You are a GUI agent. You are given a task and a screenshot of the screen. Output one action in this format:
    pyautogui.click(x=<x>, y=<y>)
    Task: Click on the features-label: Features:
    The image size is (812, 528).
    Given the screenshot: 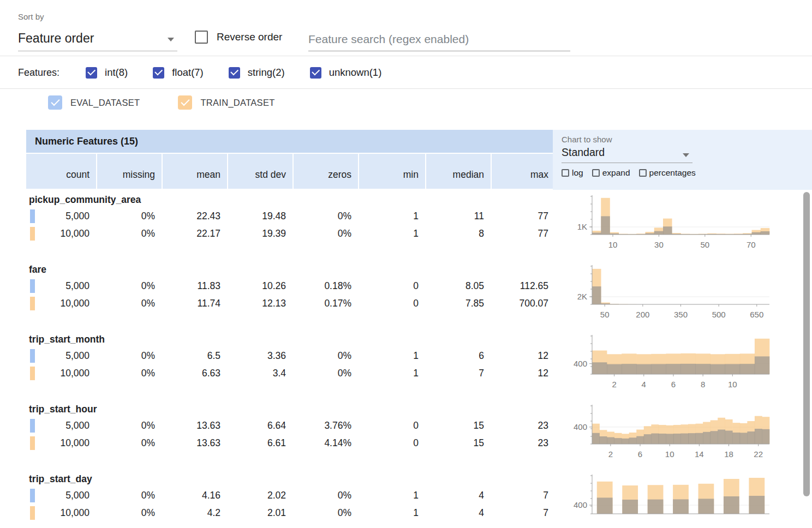 What is the action you would take?
    pyautogui.click(x=39, y=73)
    